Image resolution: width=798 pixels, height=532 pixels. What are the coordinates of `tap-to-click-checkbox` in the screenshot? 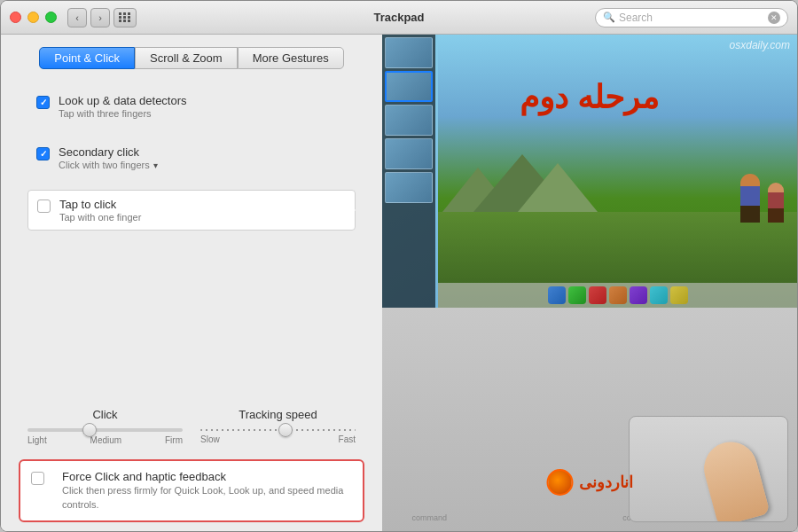 It's located at (44, 206).